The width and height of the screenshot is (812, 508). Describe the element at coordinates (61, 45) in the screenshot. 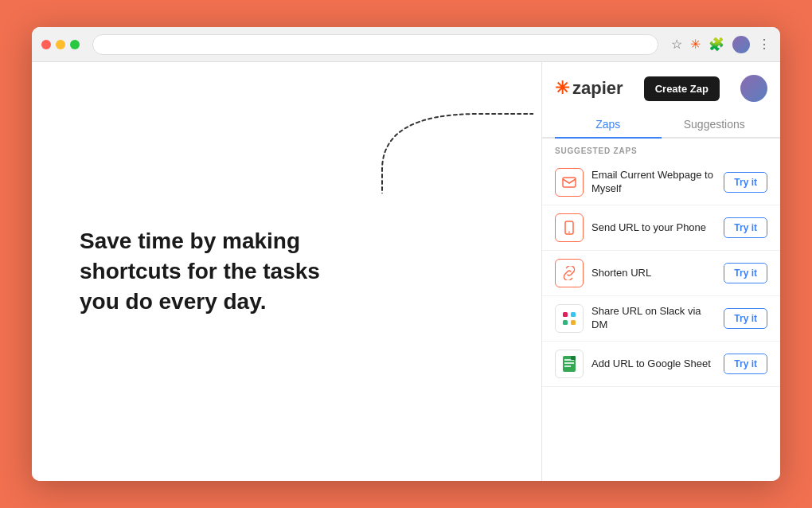

I see `minimize-dot` at that location.